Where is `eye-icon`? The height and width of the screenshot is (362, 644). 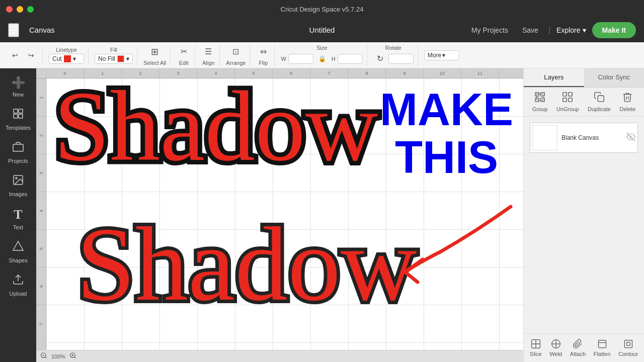
eye-icon is located at coordinates (631, 138).